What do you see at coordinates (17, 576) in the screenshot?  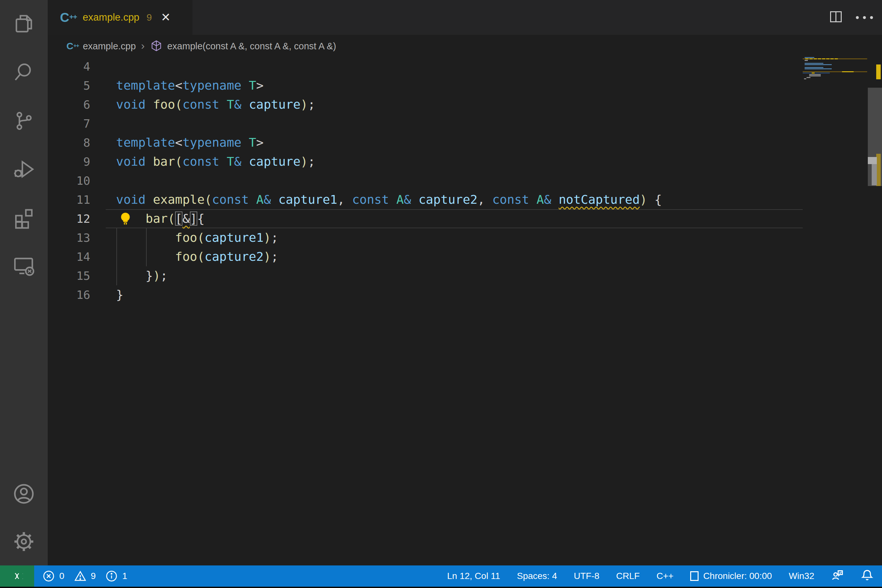 I see `remote-indicator` at bounding box center [17, 576].